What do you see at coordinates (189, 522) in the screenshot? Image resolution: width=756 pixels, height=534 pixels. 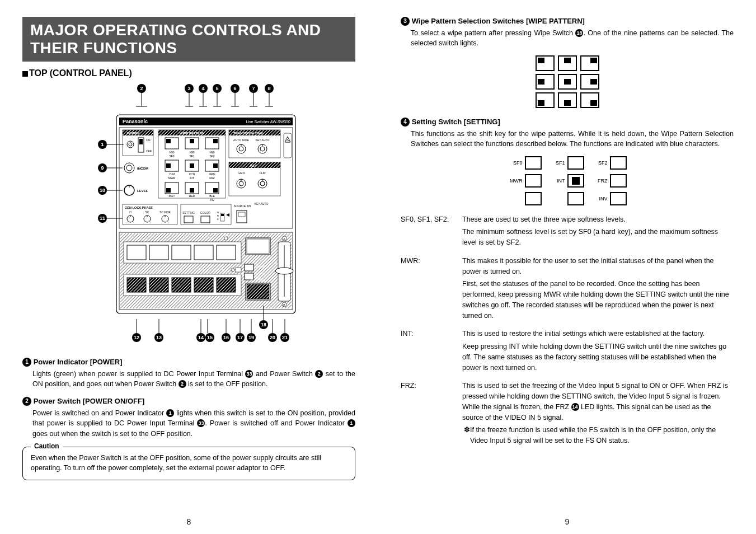 I see `page-number: 8` at bounding box center [189, 522].